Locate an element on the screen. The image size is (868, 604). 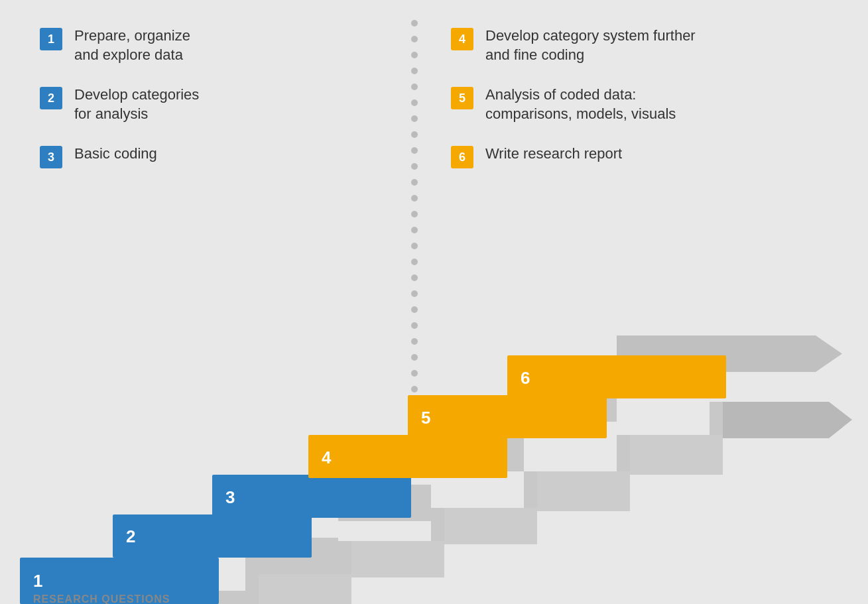
step-1-label: 1 is located at coordinates (38, 581).